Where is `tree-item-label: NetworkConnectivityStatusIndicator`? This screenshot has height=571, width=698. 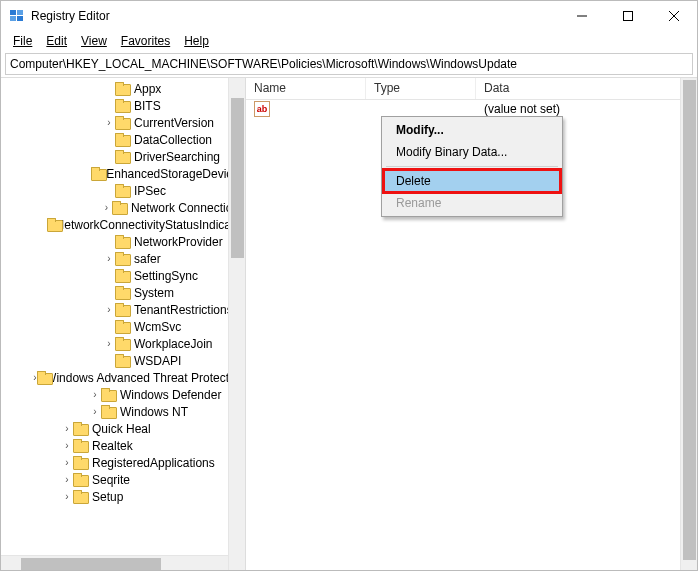
tree-item-label: NetworkConnectivityStatusIndicator is located at coordinates (150, 225).